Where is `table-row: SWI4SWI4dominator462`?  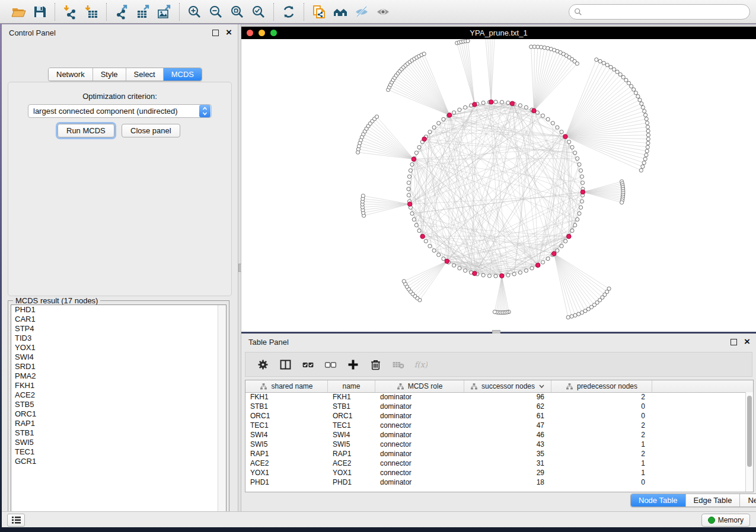 table-row: SWI4SWI4dominator462 is located at coordinates (496, 435).